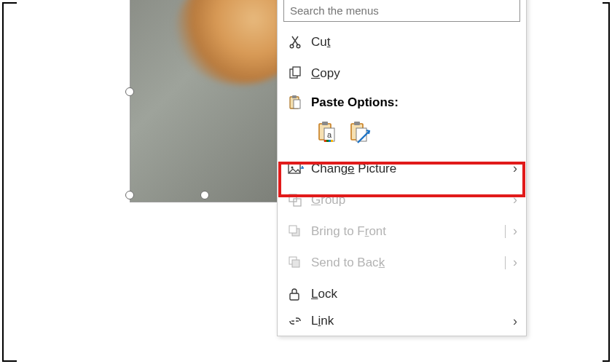 This screenshot has width=612, height=364. I want to click on copy-icon, so click(299, 74).